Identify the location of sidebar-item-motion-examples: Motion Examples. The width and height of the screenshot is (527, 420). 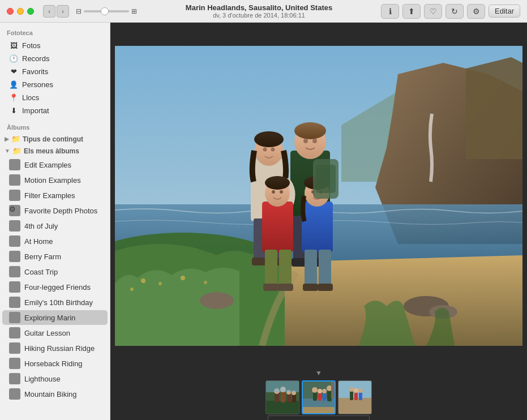
(55, 180).